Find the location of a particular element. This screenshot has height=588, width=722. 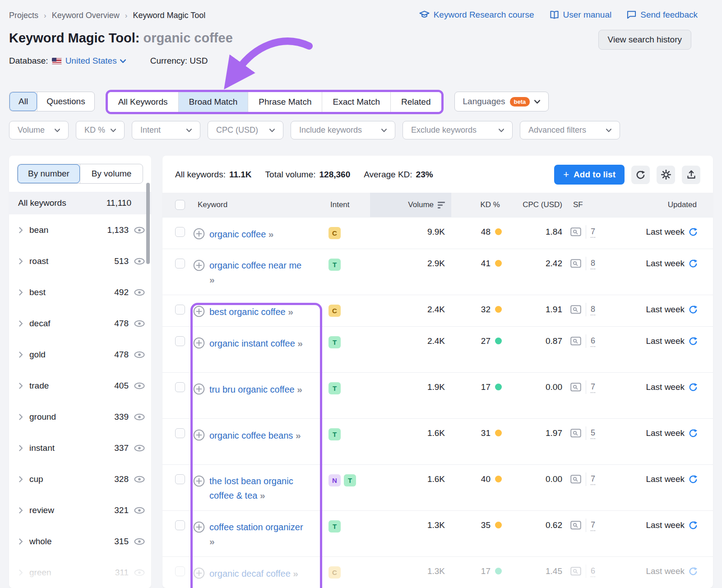

tab-by-number: By number is located at coordinates (49, 174).